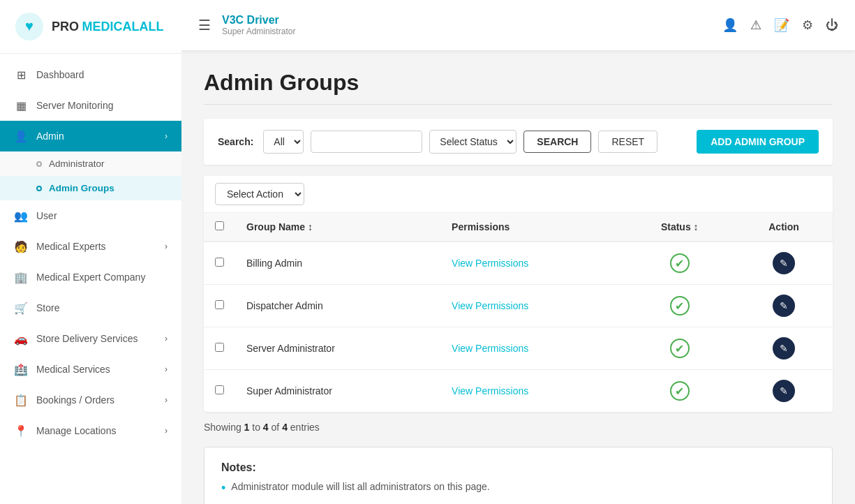 The image size is (855, 504). I want to click on search-bar: Search: All Select Status Active Inactiv…, so click(518, 142).